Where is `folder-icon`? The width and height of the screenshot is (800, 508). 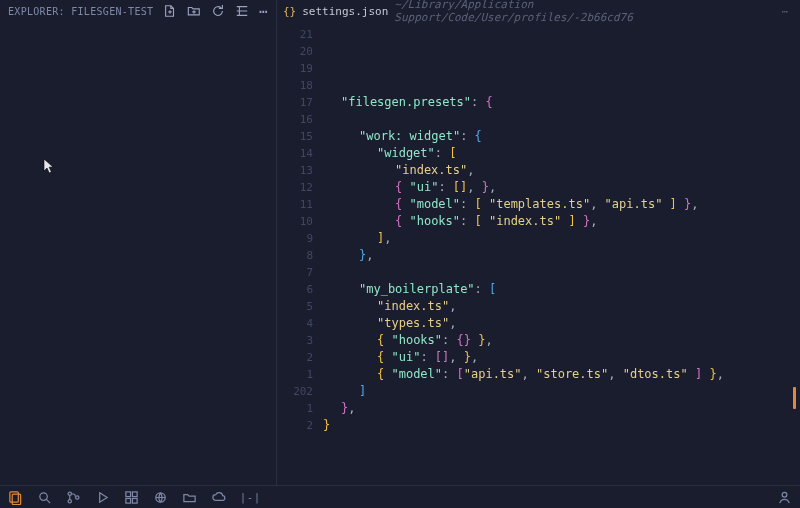 folder-icon is located at coordinates (190, 498).